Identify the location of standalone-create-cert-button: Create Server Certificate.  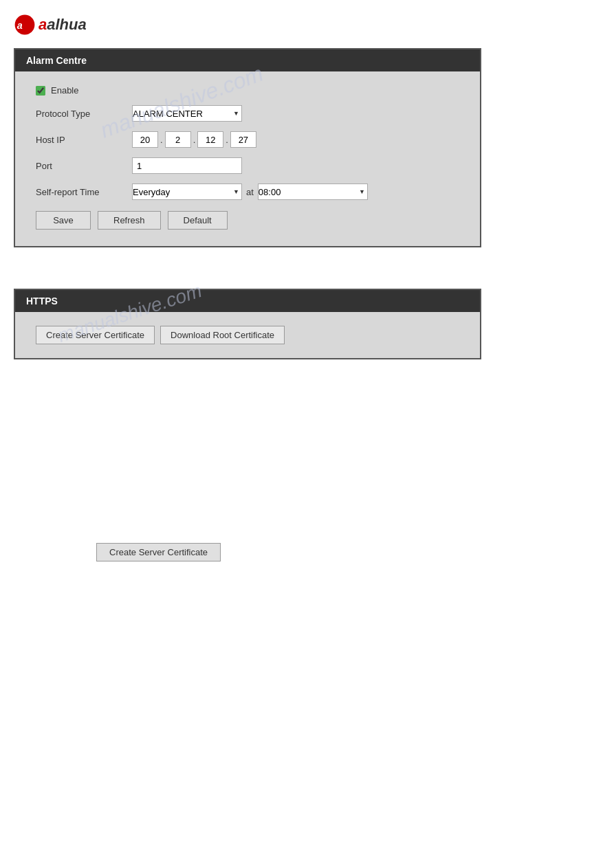
(158, 553).